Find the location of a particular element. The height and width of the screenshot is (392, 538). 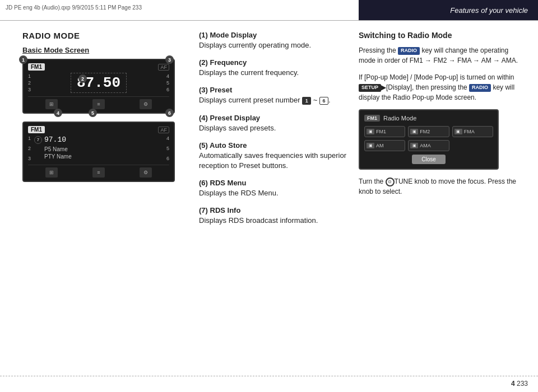

item-5-label: (5) Auto Store is located at coordinates (275, 146).